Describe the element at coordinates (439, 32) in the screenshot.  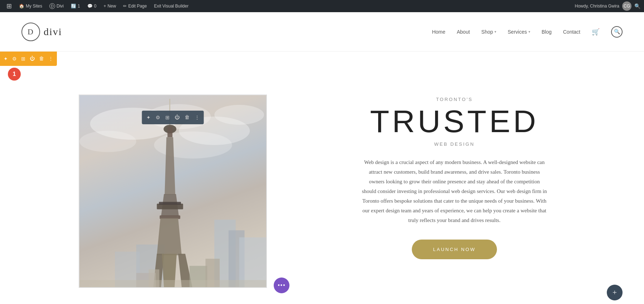
I see `nav-home-label: Home` at that location.